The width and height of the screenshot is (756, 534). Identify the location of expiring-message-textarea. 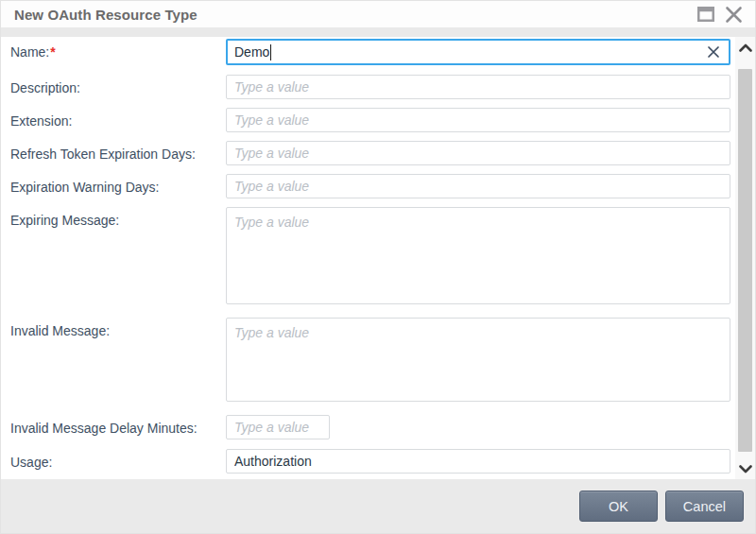
(478, 255).